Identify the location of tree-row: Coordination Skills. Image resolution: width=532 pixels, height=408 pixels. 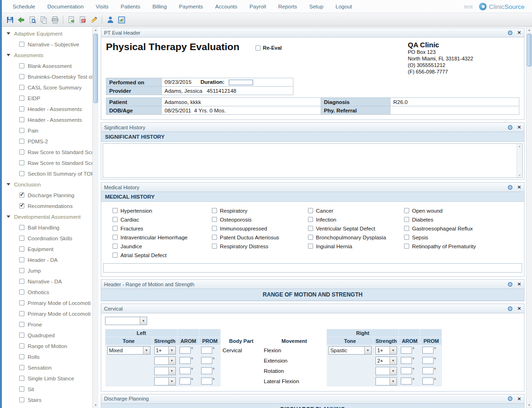
(47, 238).